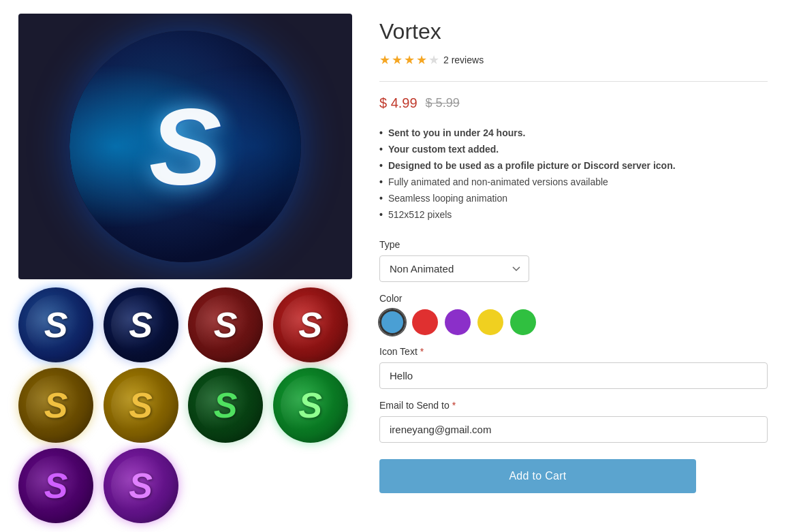 This screenshot has height=532, width=786. What do you see at coordinates (538, 476) in the screenshot?
I see `add-to-cart-button: Add to Cart` at bounding box center [538, 476].